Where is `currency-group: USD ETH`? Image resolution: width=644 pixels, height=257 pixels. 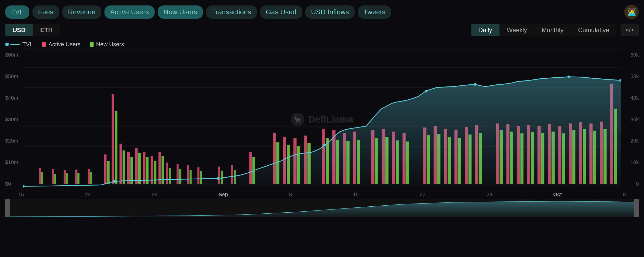 currency-group: USD ETH is located at coordinates (33, 30).